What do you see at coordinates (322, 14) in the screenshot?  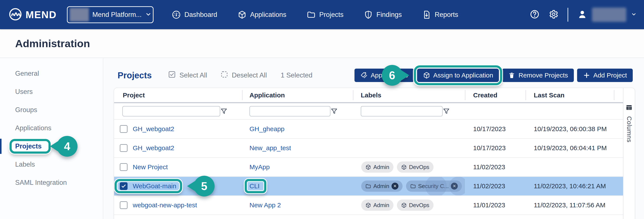 I see `top-navbar: MEND Mend Platform... DashboardApplicati…` at bounding box center [322, 14].